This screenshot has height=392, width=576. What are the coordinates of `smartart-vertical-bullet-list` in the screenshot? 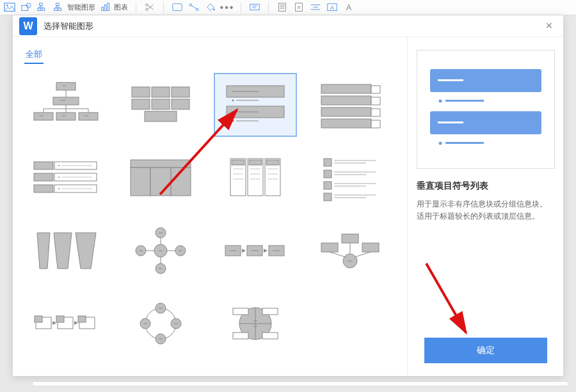 It's located at (255, 105).